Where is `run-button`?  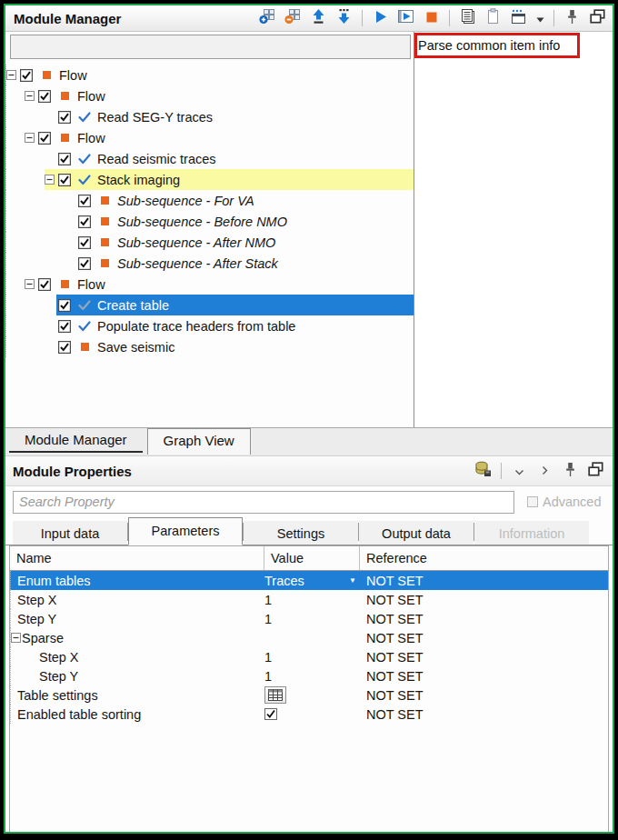
run-button is located at coordinates (380, 18).